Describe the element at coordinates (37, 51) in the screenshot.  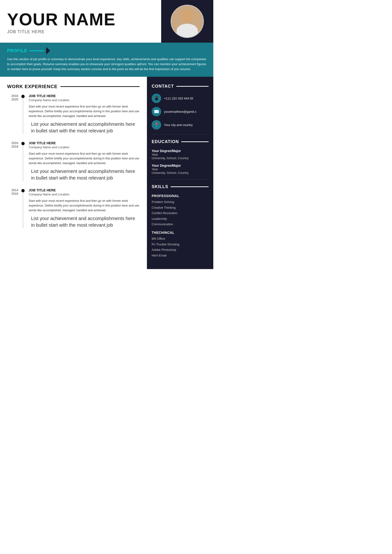
I see `profile-heading-line` at that location.